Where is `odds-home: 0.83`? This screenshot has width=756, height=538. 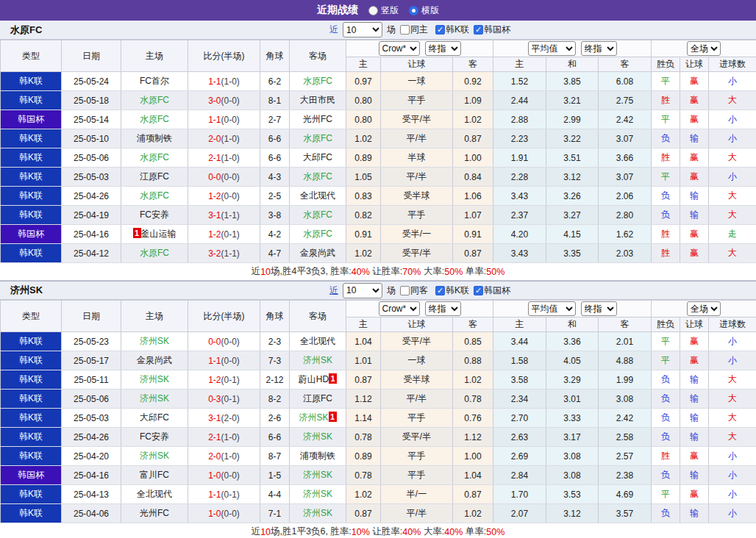 odds-home: 0.83 is located at coordinates (363, 196).